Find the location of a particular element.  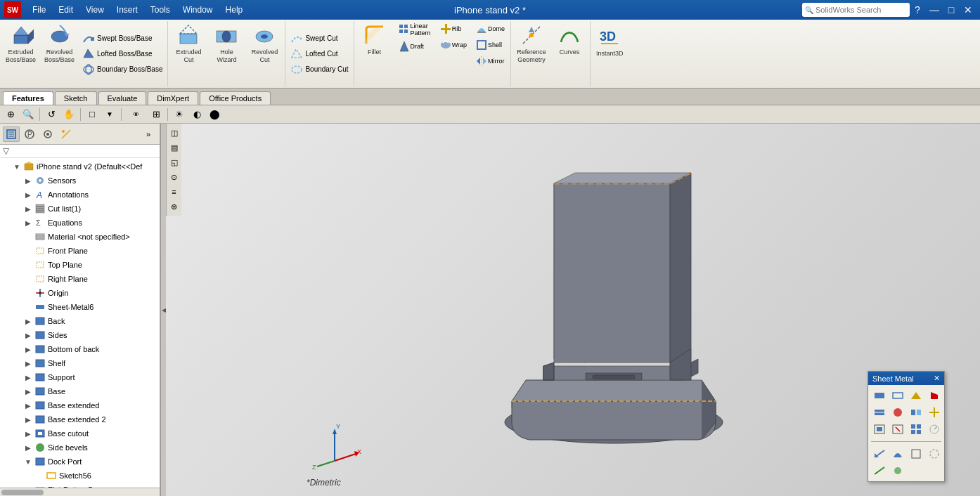

hide-show-btn: 👁 is located at coordinates (136, 115).